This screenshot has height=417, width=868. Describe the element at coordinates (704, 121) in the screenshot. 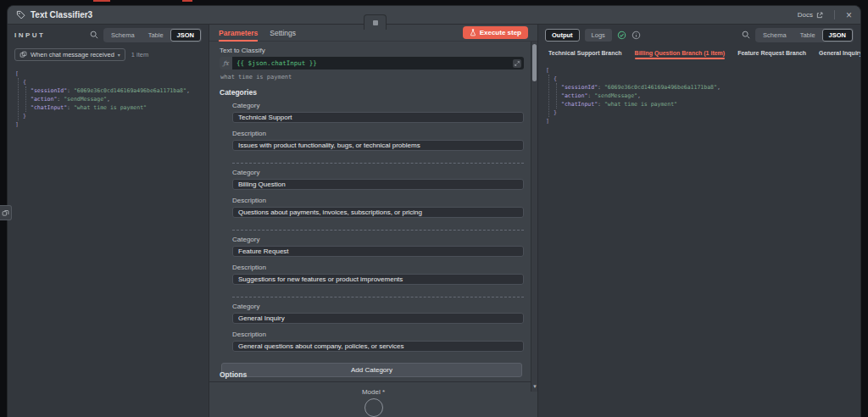

I see `json-line: ]` at that location.